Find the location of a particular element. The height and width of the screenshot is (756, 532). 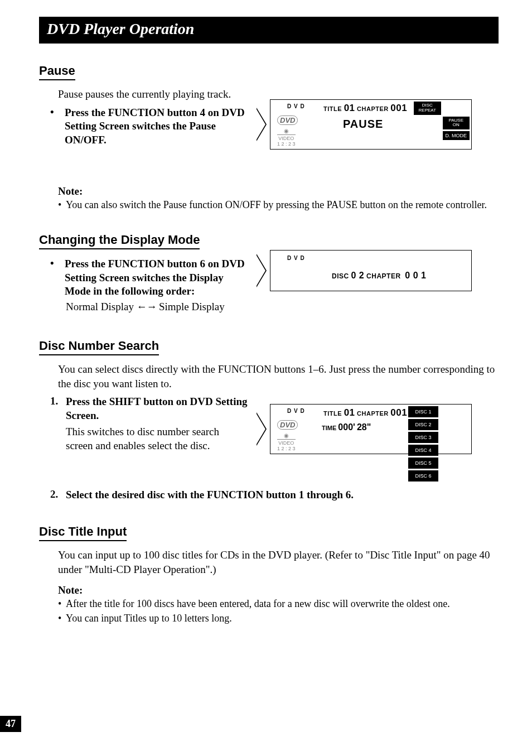

txt: 0 0 1 is located at coordinates (415, 276).